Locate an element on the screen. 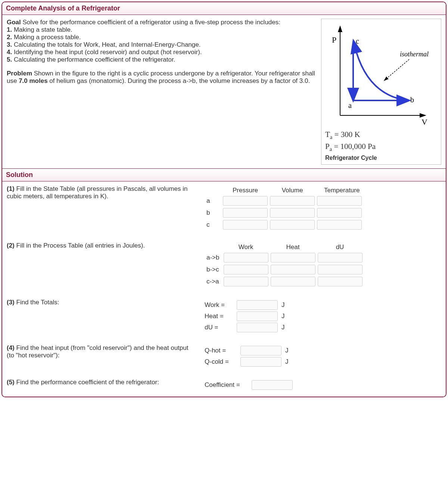 The width and height of the screenshot is (448, 500). proc-bc-heat is located at coordinates (293, 270).